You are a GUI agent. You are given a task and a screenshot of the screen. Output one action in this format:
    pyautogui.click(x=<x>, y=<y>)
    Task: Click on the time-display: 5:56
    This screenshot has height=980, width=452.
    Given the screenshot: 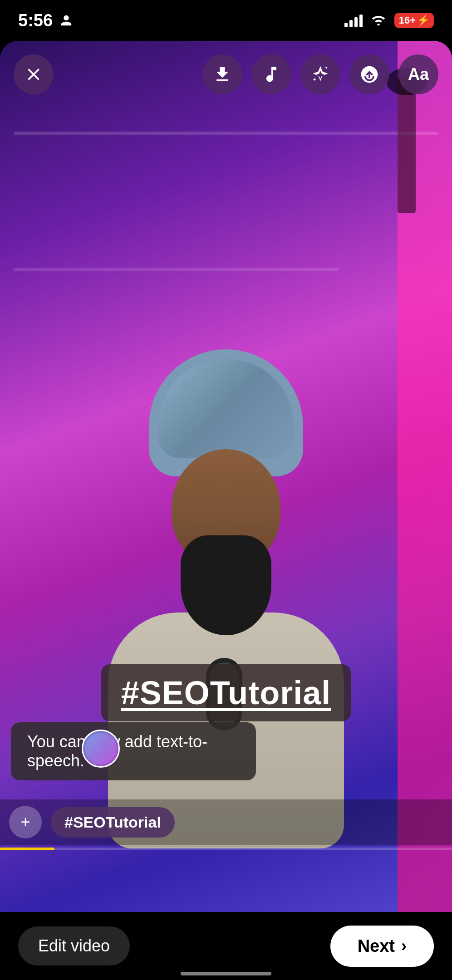 What is the action you would take?
    pyautogui.click(x=35, y=21)
    